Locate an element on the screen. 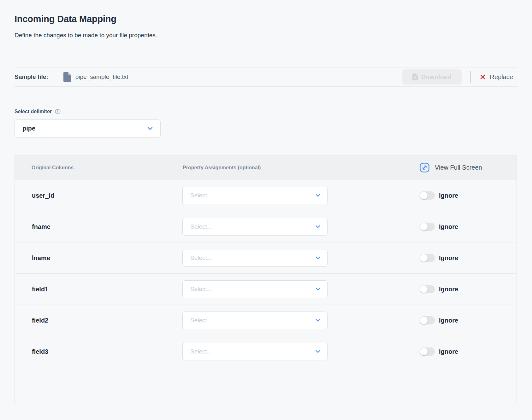 The image size is (532, 420). vertical-divider is located at coordinates (471, 77).